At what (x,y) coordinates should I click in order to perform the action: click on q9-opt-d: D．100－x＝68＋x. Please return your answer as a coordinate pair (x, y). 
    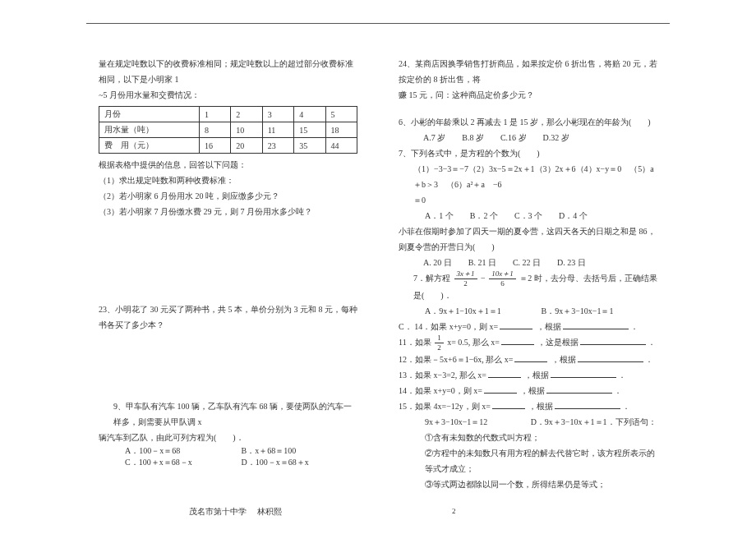
    Looking at the image, I should click on (300, 463).